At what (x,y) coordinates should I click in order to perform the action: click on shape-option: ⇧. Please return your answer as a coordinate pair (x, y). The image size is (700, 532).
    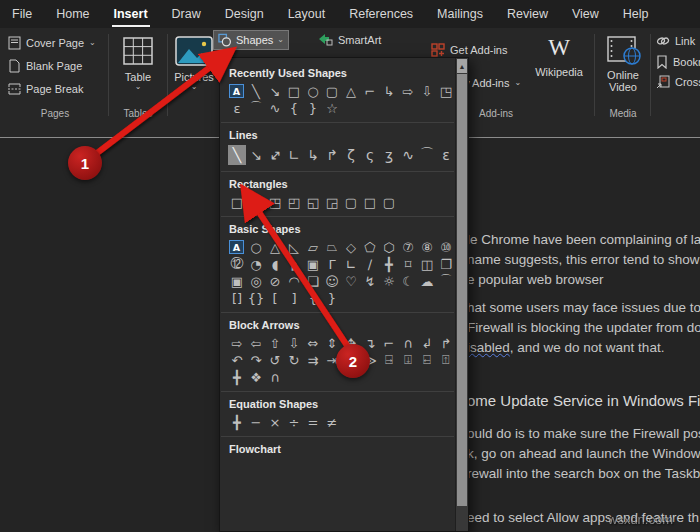
    Looking at the image, I should click on (275, 343).